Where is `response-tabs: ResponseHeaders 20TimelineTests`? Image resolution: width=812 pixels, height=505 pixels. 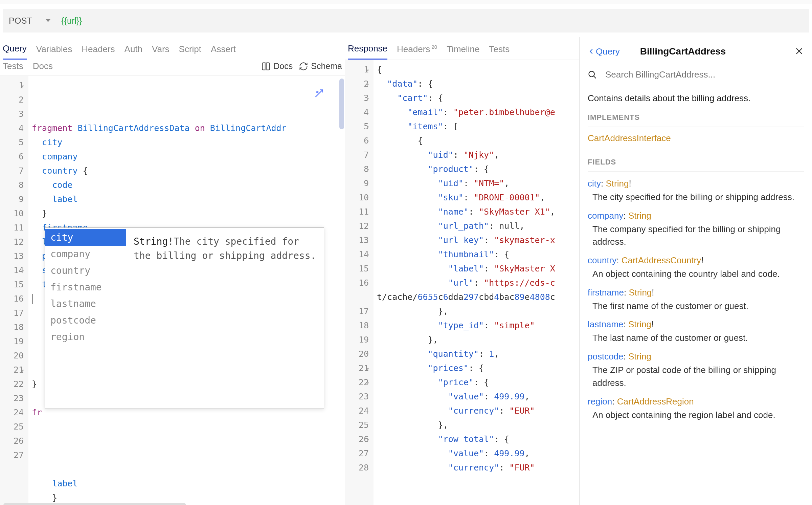 response-tabs: ResponseHeaders 20TimelineTests is located at coordinates (462, 48).